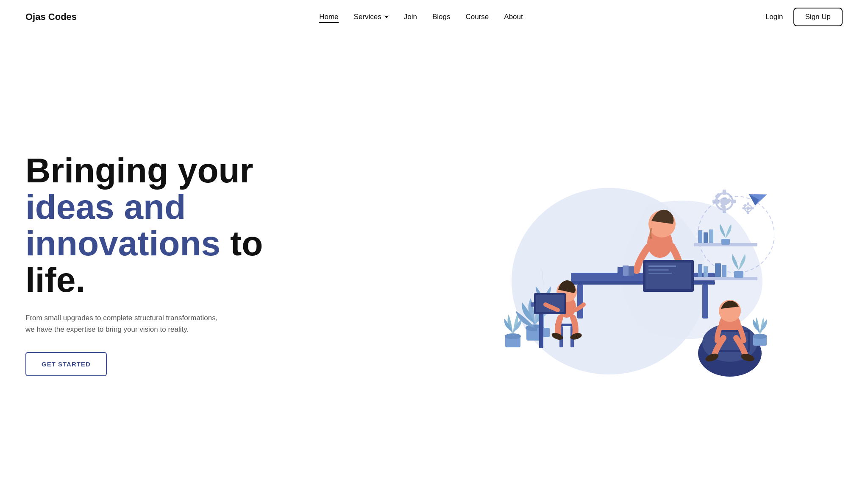 This screenshot has height=503, width=868. I want to click on nav-item-services: Services, so click(371, 17).